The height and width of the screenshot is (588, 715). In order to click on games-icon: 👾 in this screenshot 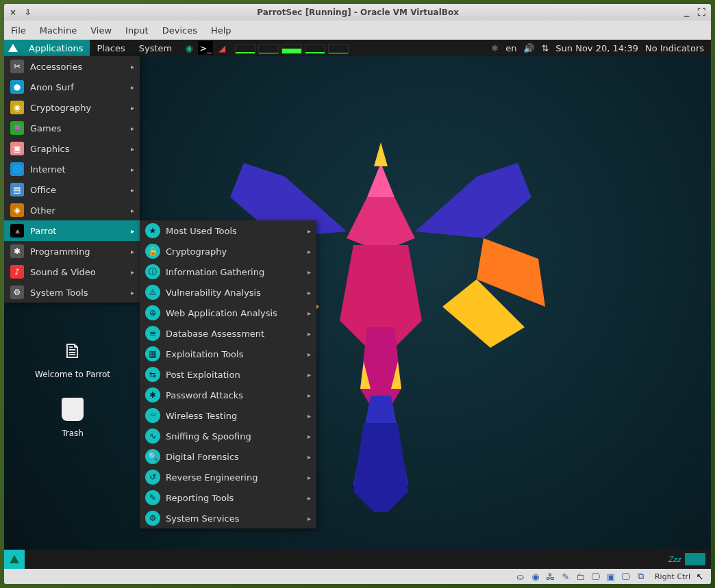, I will do `click(17, 128)`.